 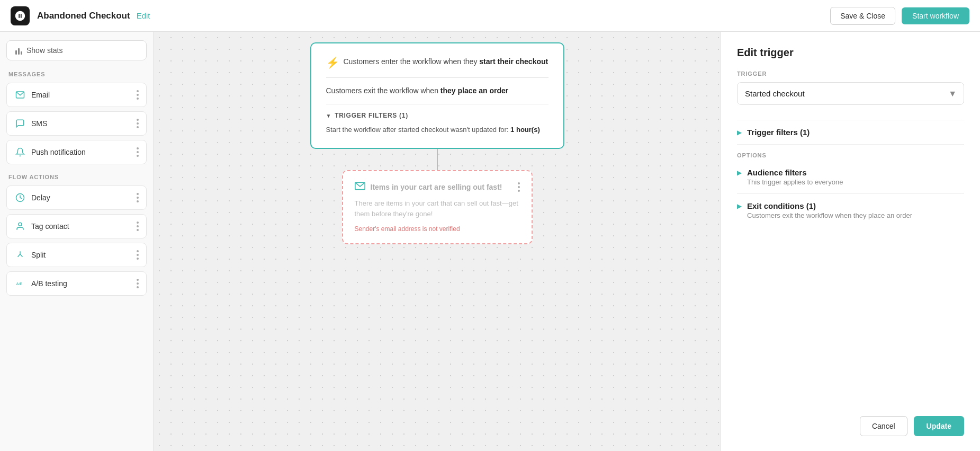 I want to click on edit-link: Edit, so click(x=143, y=16).